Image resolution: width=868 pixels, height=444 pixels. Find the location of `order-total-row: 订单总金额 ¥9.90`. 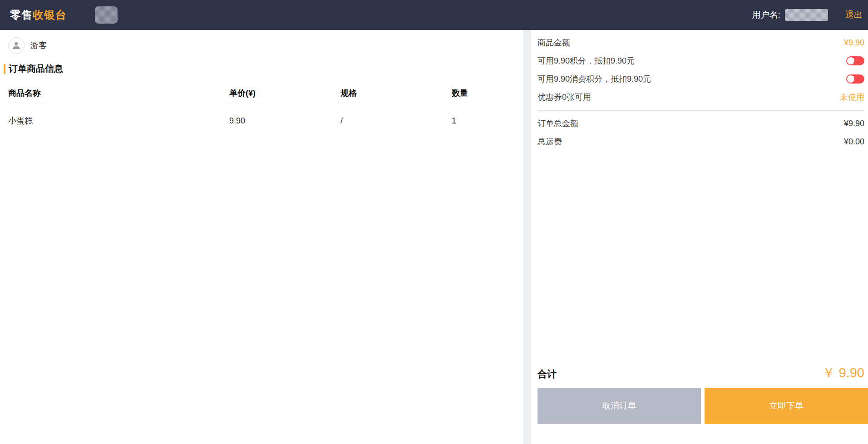

order-total-row: 订单总金额 ¥9.90 is located at coordinates (701, 123).